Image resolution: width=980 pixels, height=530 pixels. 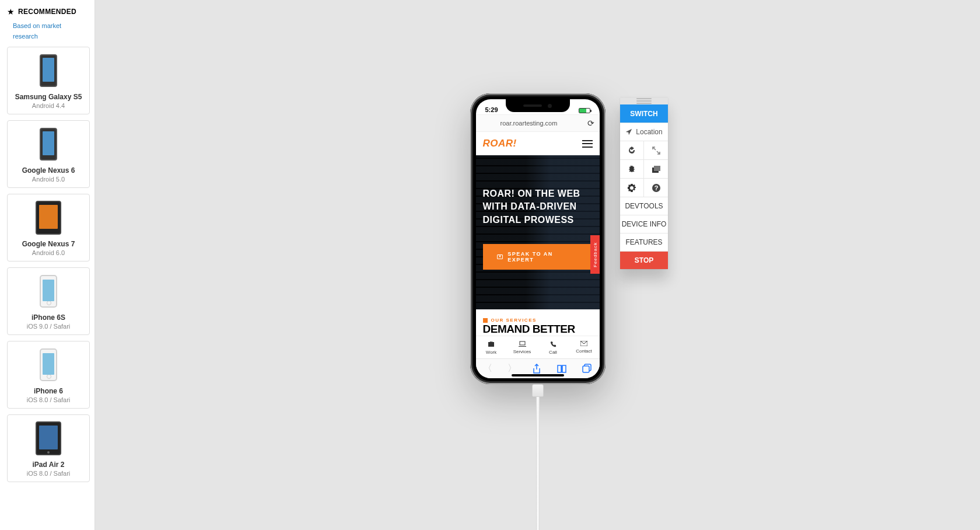 I want to click on star-icon: ★, so click(x=10, y=12).